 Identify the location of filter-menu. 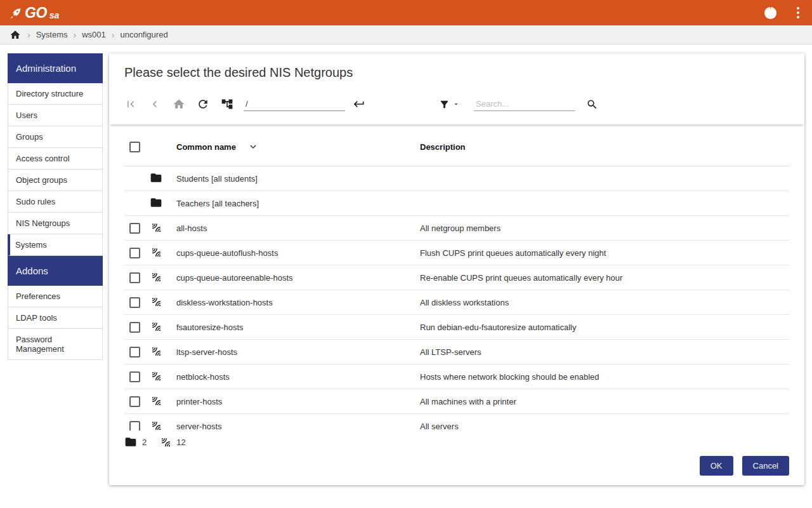
(449, 104).